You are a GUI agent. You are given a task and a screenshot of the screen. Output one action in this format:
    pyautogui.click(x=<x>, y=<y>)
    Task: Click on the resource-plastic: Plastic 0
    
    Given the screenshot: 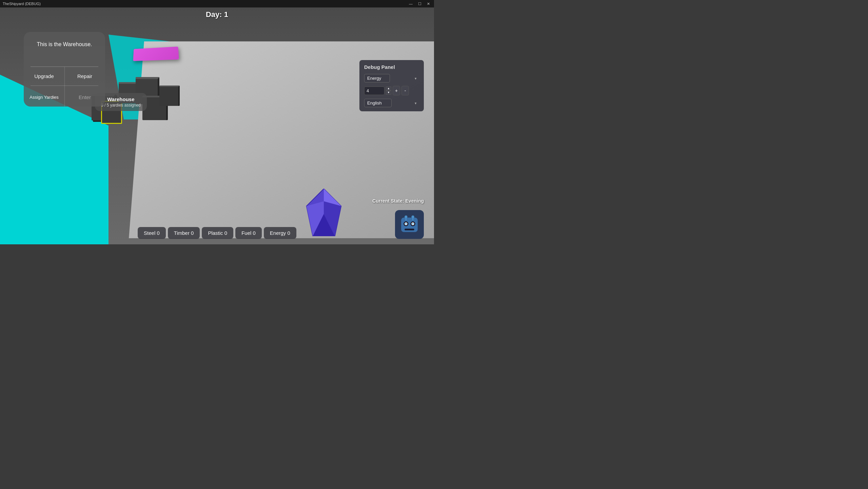 What is the action you would take?
    pyautogui.click(x=218, y=233)
    